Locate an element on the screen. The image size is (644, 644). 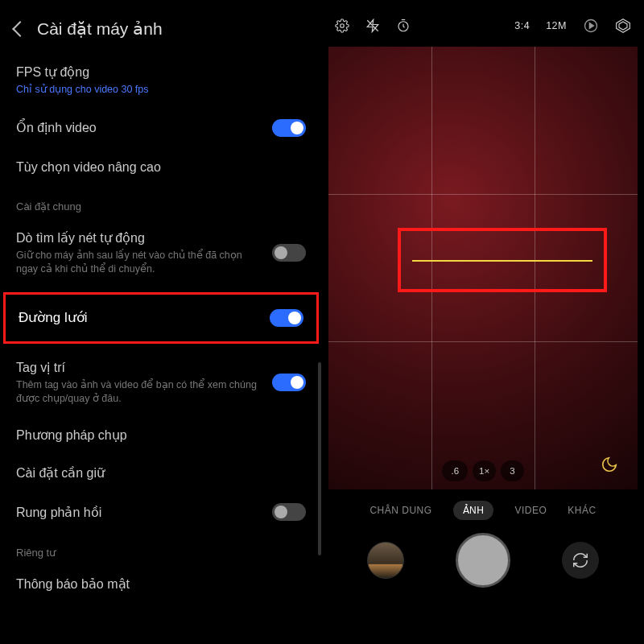
timer-icon is located at coordinates (403, 26).